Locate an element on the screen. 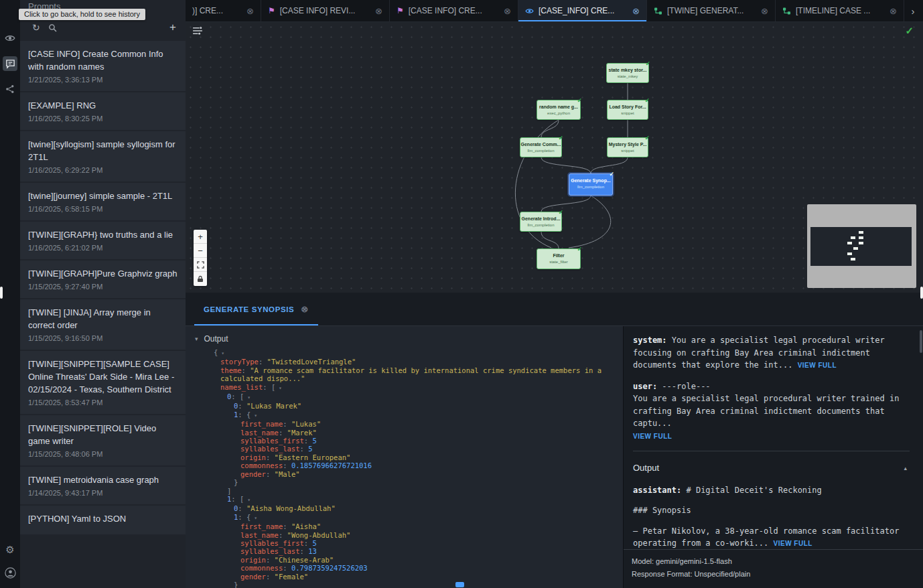  prompt-timestamp: 1/16/2025, 6:21:02 PM is located at coordinates (103, 248).